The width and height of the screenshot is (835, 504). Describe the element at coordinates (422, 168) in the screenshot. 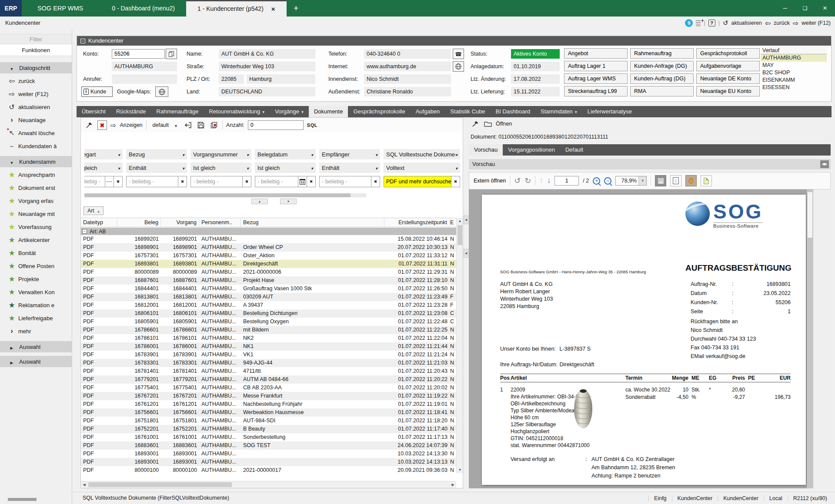

I see `filter-op-select: Volltext` at that location.